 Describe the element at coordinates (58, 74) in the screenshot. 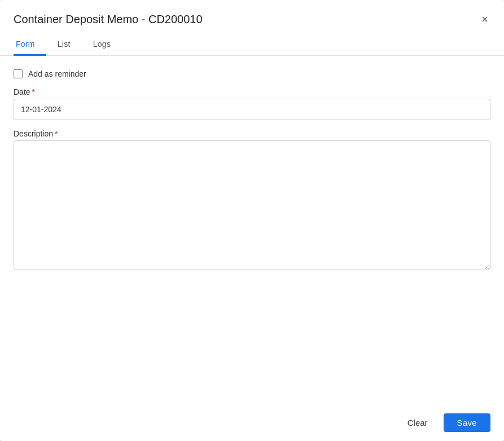

I see `reminder-label: Add as reminder` at that location.